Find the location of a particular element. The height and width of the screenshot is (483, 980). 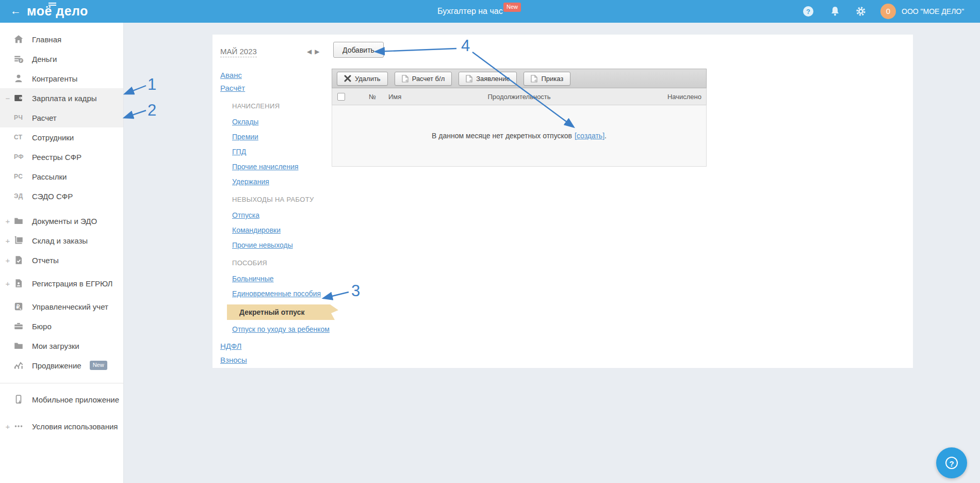

collapse-minus-icon: − is located at coordinates (8, 98).